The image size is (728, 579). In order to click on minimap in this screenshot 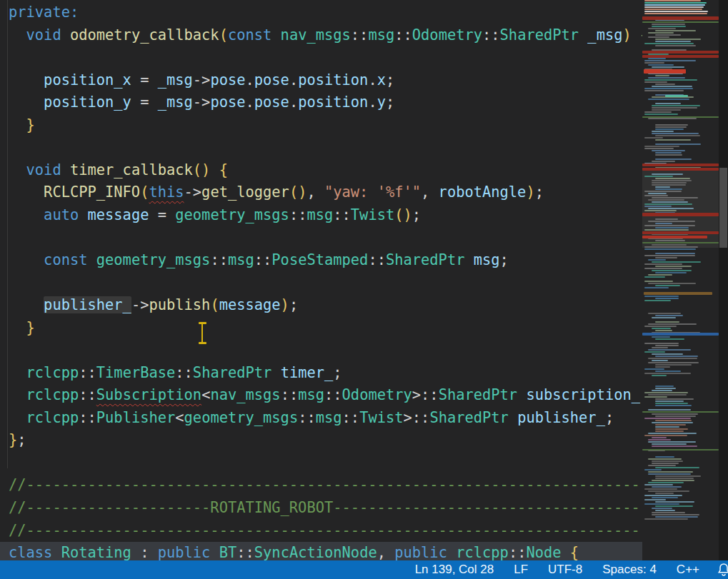, I will do `click(680, 280)`.